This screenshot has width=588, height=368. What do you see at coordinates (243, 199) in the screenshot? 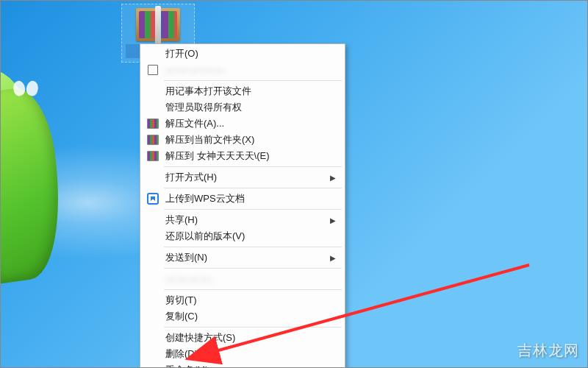
I see `menu-upload-wps: 上传到WPS云文档` at bounding box center [243, 199].